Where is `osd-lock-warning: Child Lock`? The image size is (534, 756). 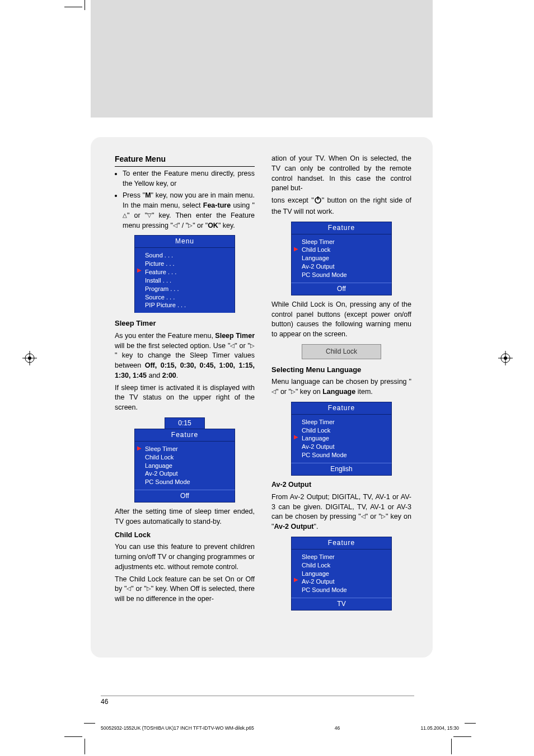 osd-lock-warning: Child Lock is located at coordinates (341, 351).